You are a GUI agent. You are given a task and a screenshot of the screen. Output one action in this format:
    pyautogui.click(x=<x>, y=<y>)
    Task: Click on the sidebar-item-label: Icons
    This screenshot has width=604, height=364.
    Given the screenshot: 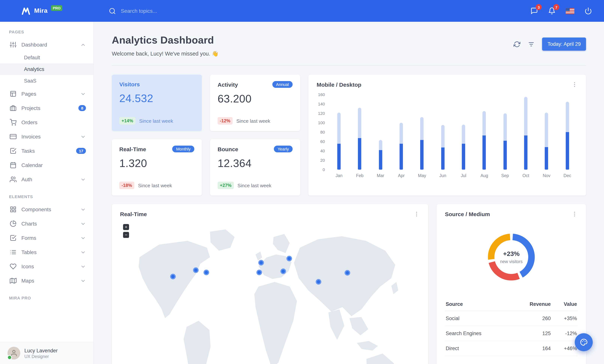 What is the action you would take?
    pyautogui.click(x=28, y=266)
    